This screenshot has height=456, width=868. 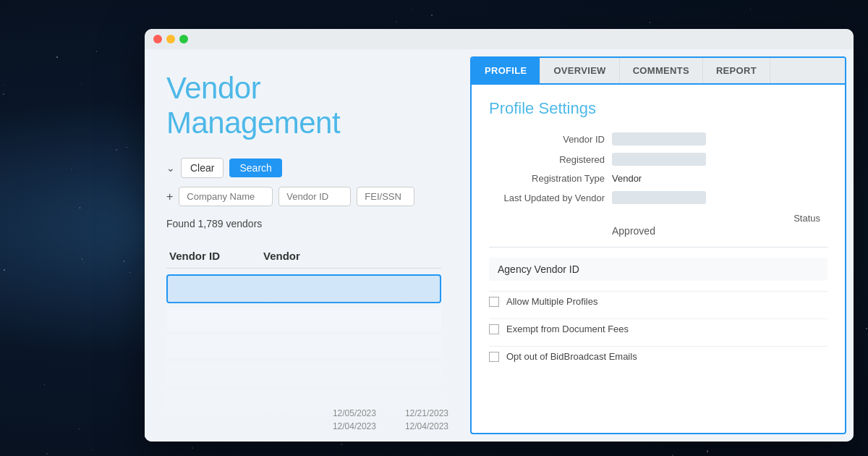 What do you see at coordinates (552, 301) in the screenshot?
I see `allow-multiple-profiles-label: Allow Multiple Profiles` at bounding box center [552, 301].